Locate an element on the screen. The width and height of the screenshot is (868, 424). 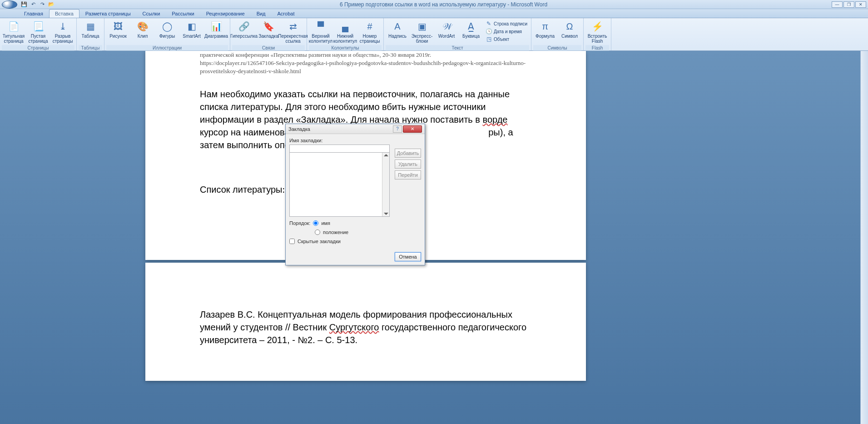
header-button: ▀Верхний колонтитул is located at coordinates (321, 33).